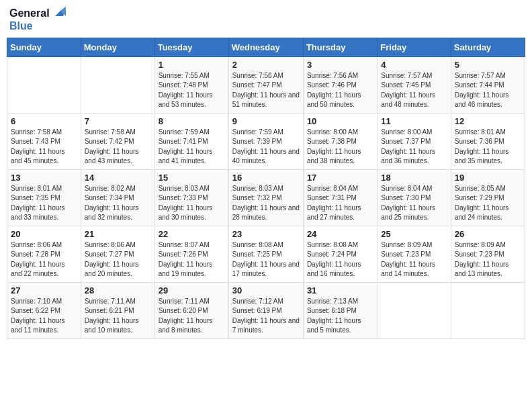  I want to click on weekday-header: Friday, so click(414, 47).